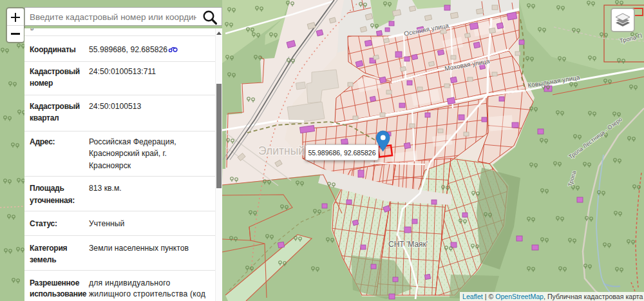  What do you see at coordinates (281, 151) in the screenshot?
I see `svg-text: Элитный` at bounding box center [281, 151].